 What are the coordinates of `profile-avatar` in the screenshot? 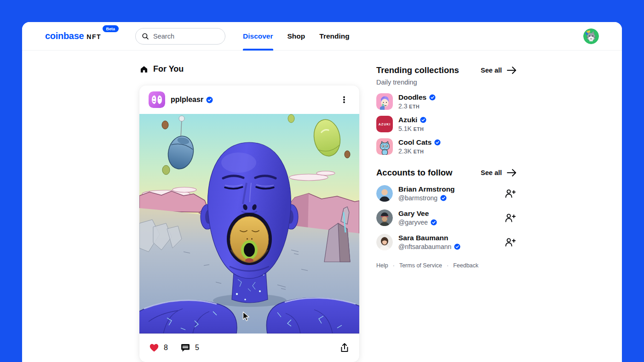 It's located at (591, 36).